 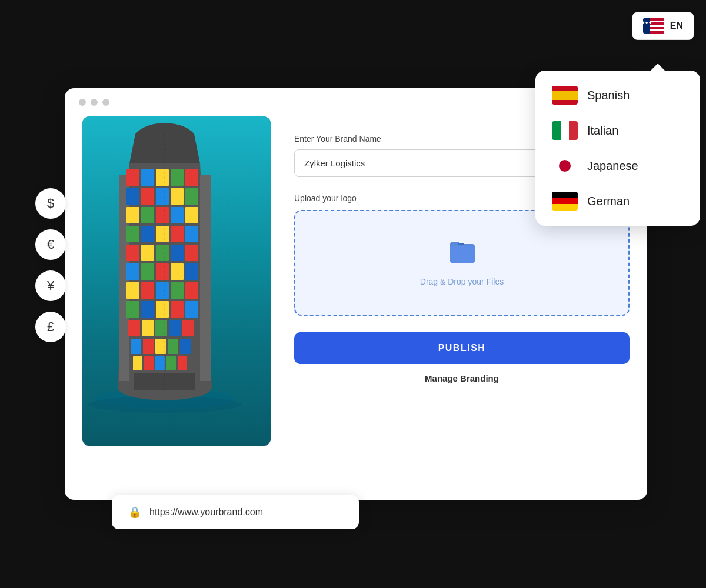 I want to click on drag-drop-text: Drag & Drop your Files, so click(x=462, y=282).